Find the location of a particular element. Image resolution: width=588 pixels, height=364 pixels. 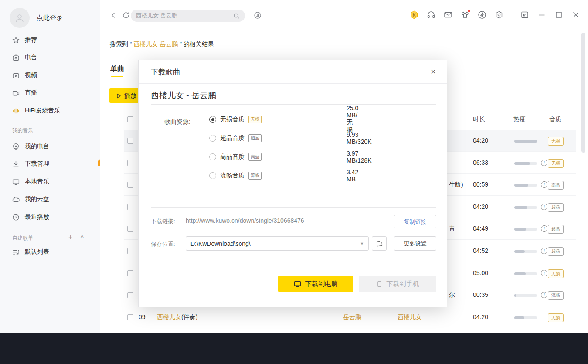

monitor-icon is located at coordinates (16, 182).